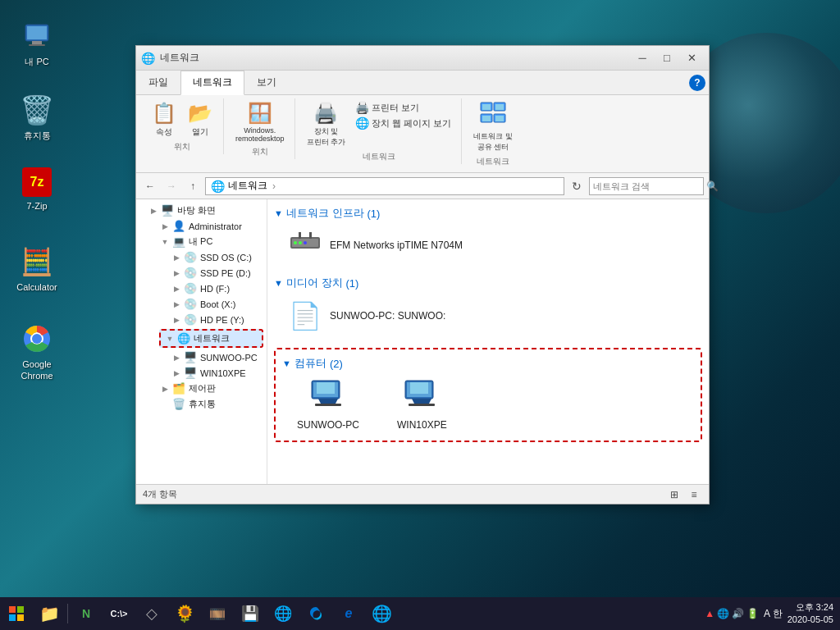 The image size is (840, 630). Describe the element at coordinates (336, 364) in the screenshot. I see `section-count-computers: (2)` at that location.